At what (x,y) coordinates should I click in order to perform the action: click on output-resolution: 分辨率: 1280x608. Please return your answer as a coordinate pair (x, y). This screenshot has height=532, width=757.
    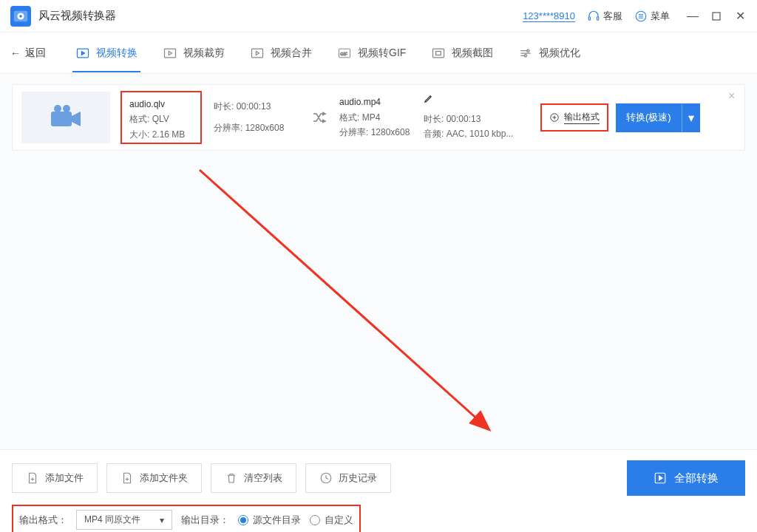
    Looking at the image, I should click on (381, 132).